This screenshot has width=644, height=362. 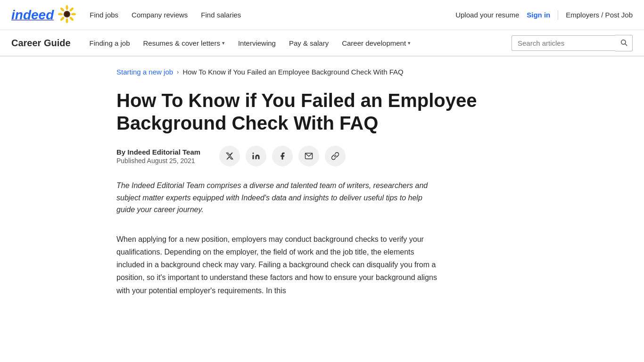 I want to click on breadcrumb: Starting a new job › How To Know if You …, so click(x=322, y=72).